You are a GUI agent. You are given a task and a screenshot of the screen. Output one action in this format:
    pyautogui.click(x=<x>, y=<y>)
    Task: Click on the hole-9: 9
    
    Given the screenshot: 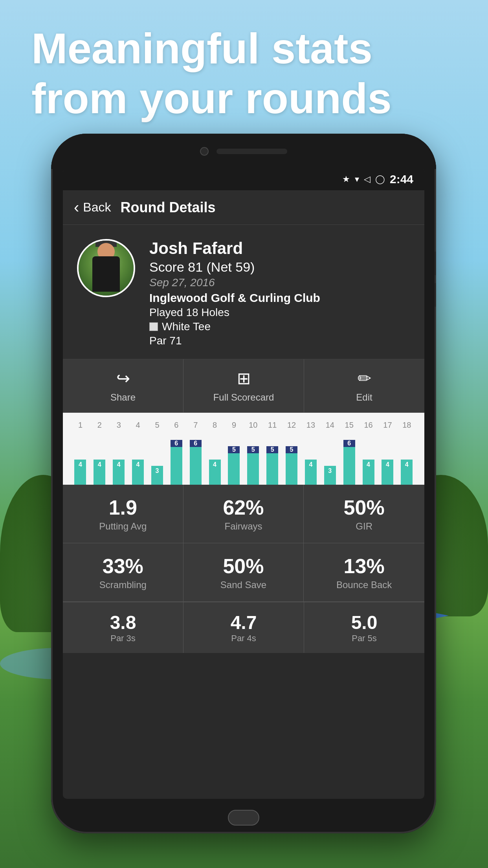 What is the action you would take?
    pyautogui.click(x=234, y=425)
    